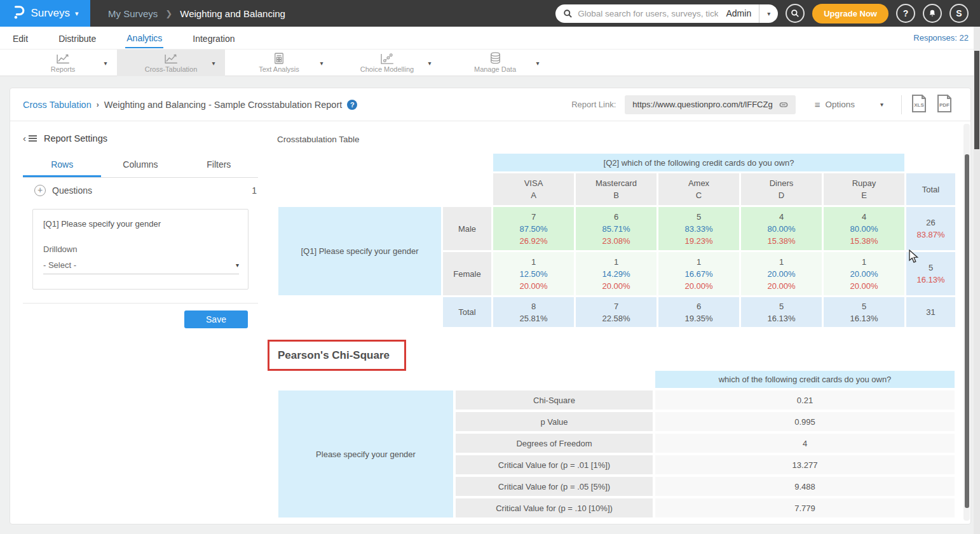  What do you see at coordinates (958, 13) in the screenshot?
I see `avatar-initial: S` at bounding box center [958, 13].